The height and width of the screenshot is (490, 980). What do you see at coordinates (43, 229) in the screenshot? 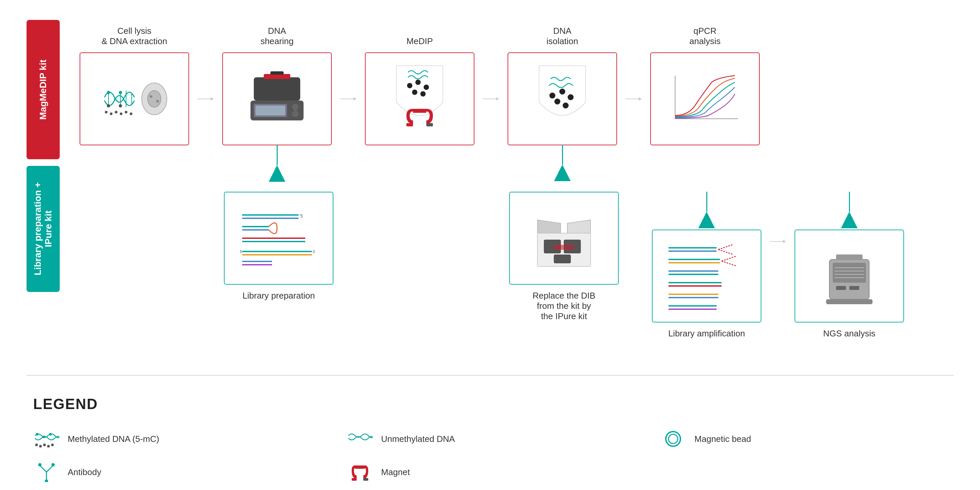
I see `library-kit-label: Library preparation + IPure kit` at bounding box center [43, 229].